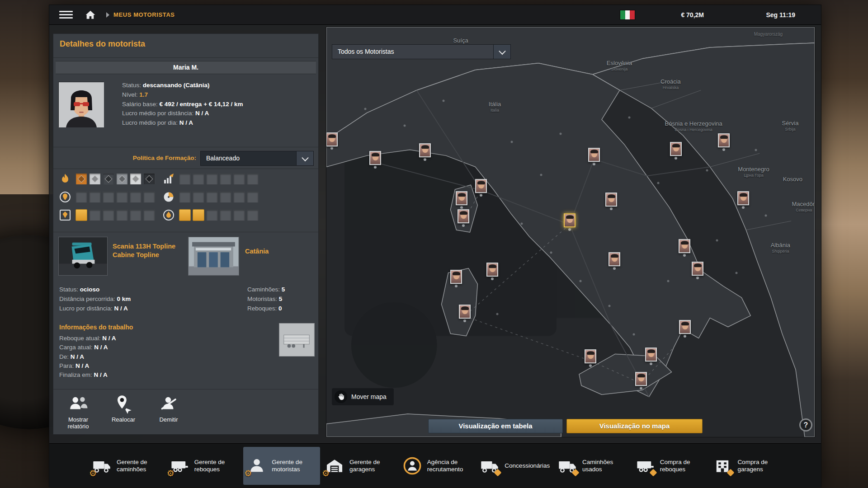 The image size is (868, 488). Describe the element at coordinates (140, 104) in the screenshot. I see `stat-label: Salário base:` at that location.